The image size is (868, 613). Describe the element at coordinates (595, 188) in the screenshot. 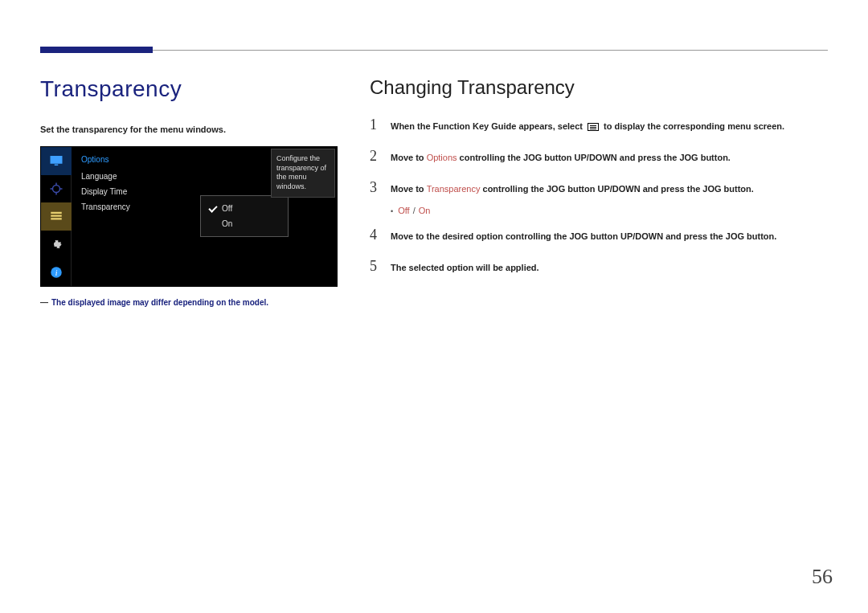

I see `step-3: 3 Move to Transparency controlling the J…` at that location.